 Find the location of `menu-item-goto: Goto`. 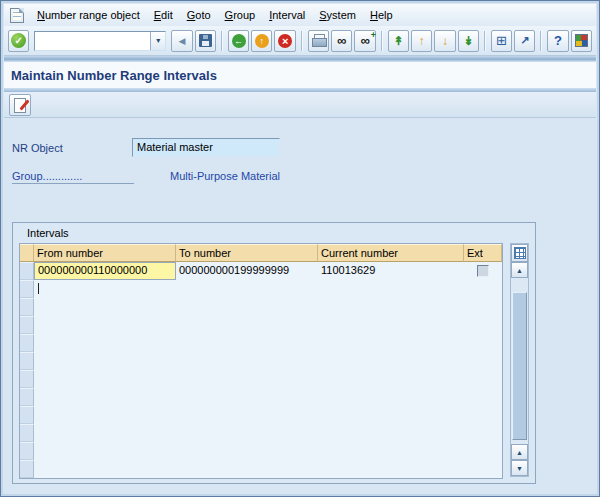

menu-item-goto: Goto is located at coordinates (199, 15).